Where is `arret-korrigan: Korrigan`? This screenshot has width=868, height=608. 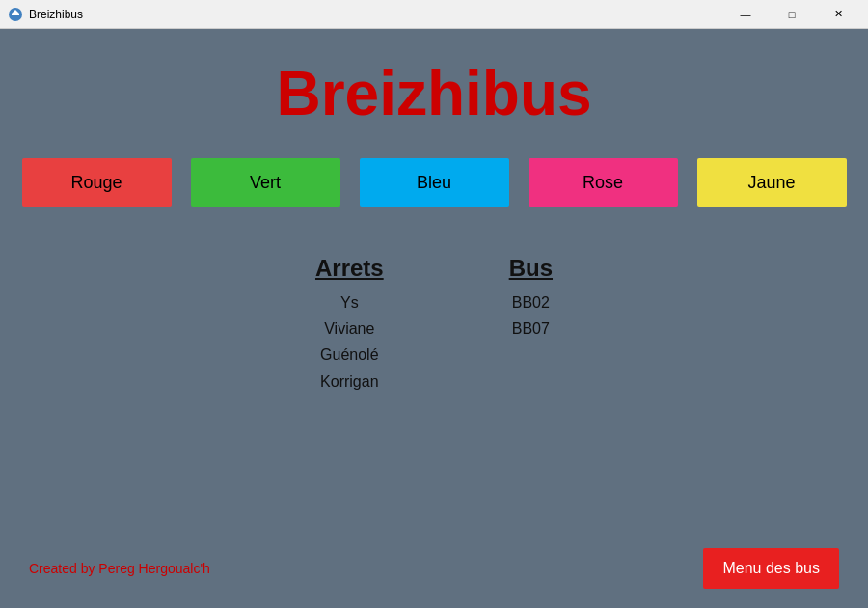 arret-korrigan: Korrigan is located at coordinates (349, 382).